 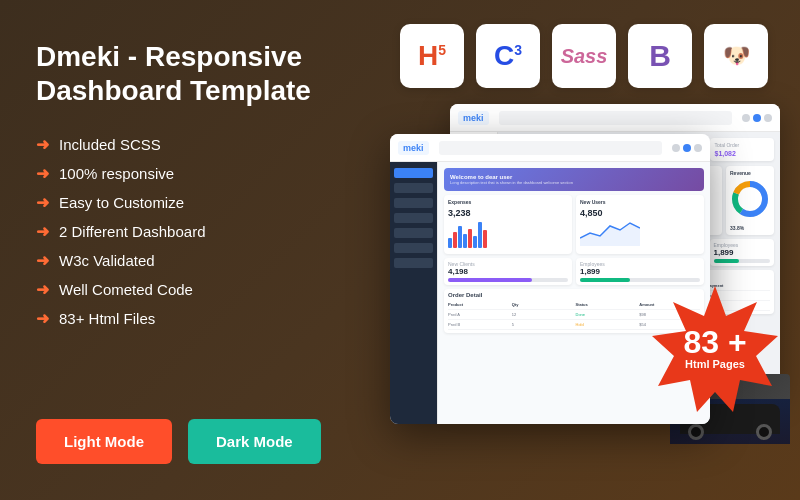 I want to click on feature-label-4: 2 Different Dashboard, so click(x=132, y=232).